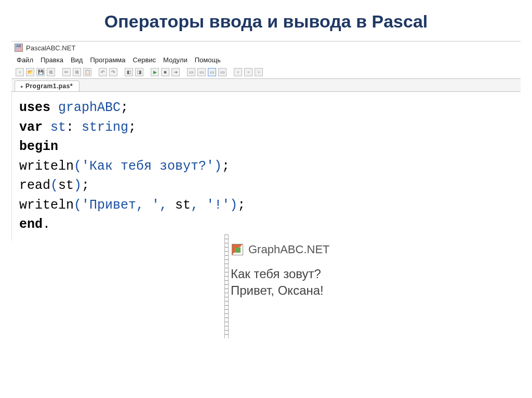 The height and width of the screenshot is (398, 532). Describe the element at coordinates (194, 205) in the screenshot. I see `comma2: ,` at that location.